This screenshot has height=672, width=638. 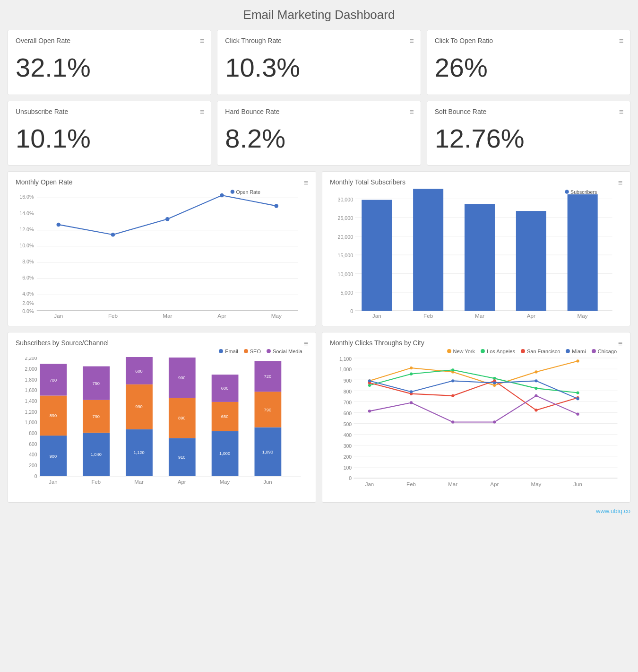 I want to click on svg-text: 1,800, so click(x=31, y=379).